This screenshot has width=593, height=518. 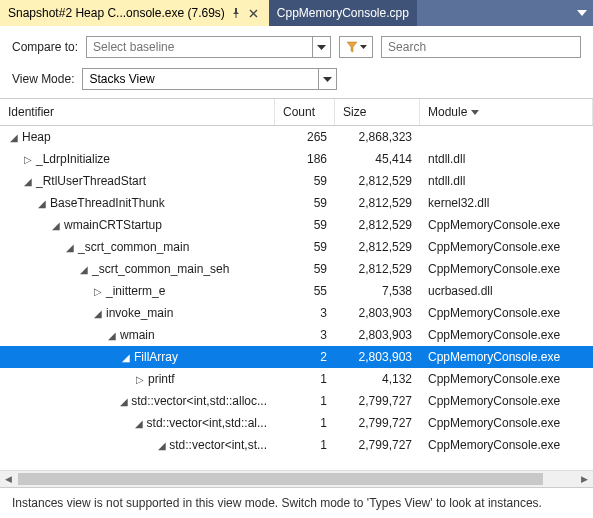 What do you see at coordinates (296, 335) in the screenshot?
I see `table-row: ◢wmain32,803,903CppMemoryConsole.exe` at bounding box center [296, 335].